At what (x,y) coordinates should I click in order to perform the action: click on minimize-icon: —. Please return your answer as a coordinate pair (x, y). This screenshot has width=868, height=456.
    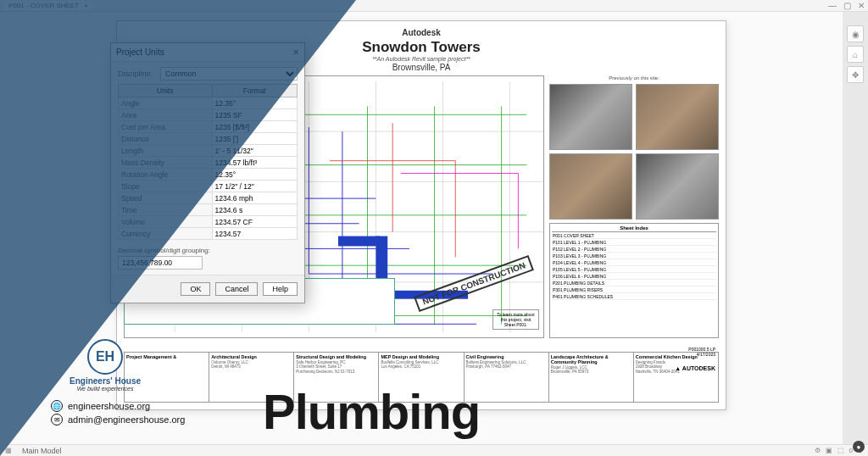
    Looking at the image, I should click on (832, 5).